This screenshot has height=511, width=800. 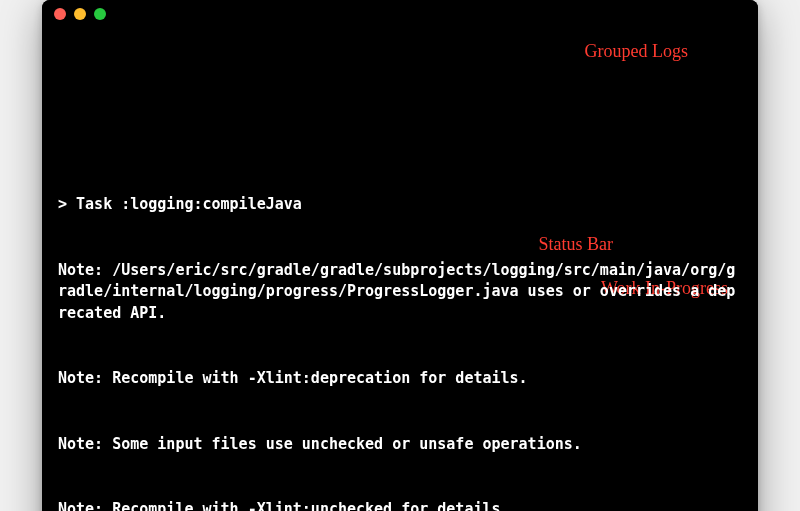 I want to click on close-icon, so click(x=60, y=14).